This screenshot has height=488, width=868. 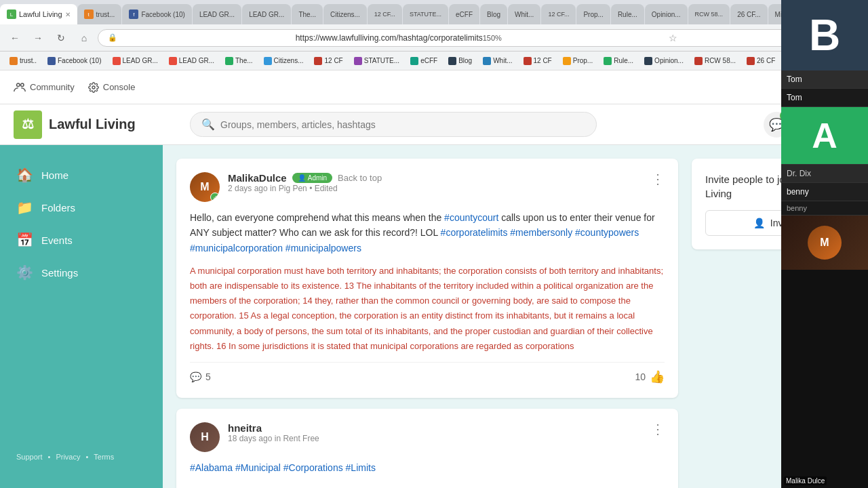 What do you see at coordinates (157, 14) in the screenshot?
I see `tab-fb: f Facebook (10)` at bounding box center [157, 14].